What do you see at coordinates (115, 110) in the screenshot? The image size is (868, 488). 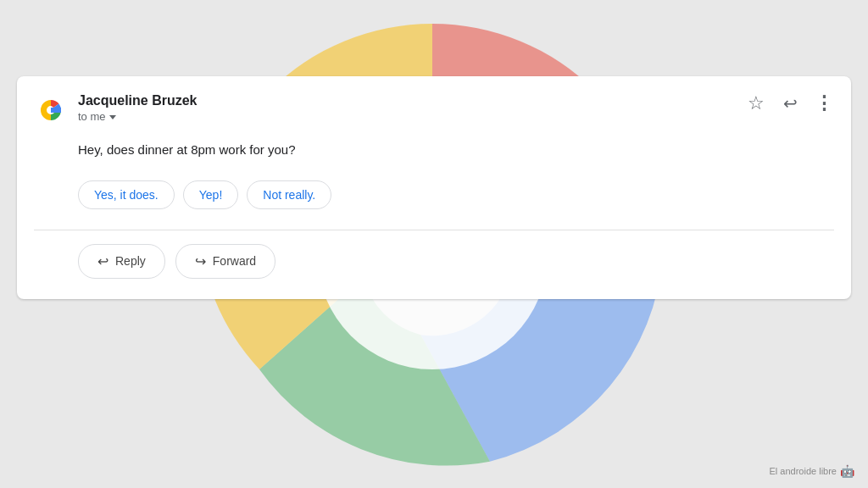 I see `email-header-left: Jacqueline Bruzek to me` at bounding box center [115, 110].